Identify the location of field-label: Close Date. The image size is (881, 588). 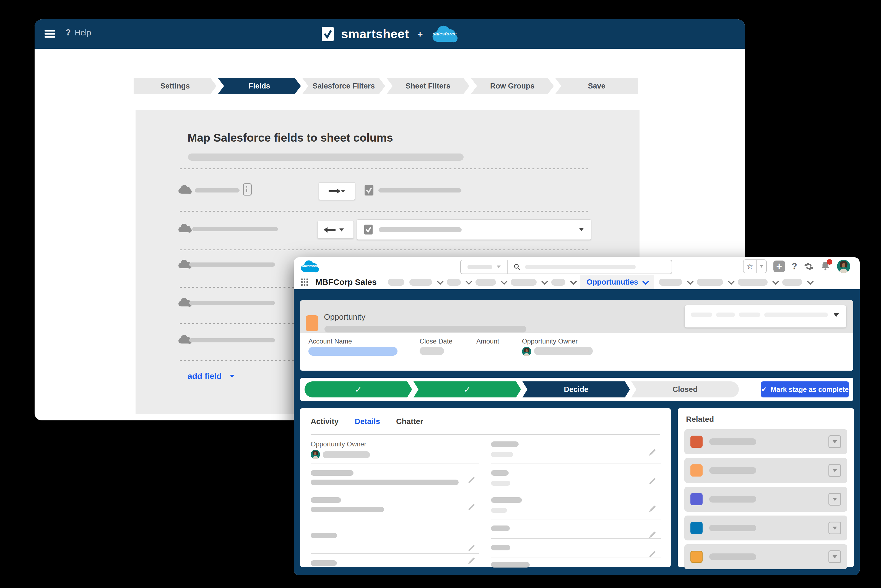
(436, 341).